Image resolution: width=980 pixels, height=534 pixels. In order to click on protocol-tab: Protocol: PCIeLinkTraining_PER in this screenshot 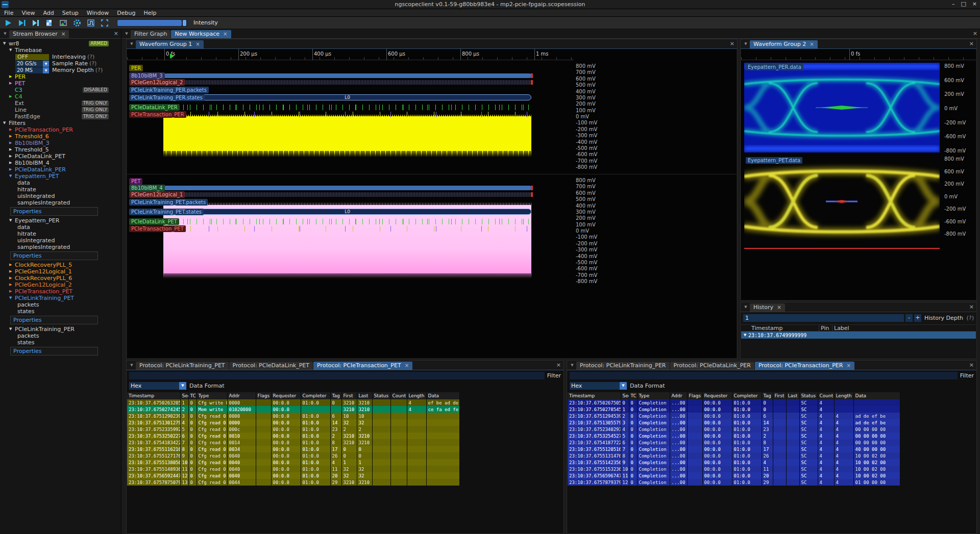, I will do `click(623, 366)`.